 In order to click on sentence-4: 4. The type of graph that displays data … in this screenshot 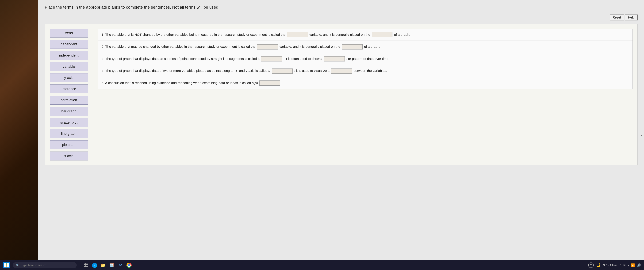, I will do `click(365, 71)`.